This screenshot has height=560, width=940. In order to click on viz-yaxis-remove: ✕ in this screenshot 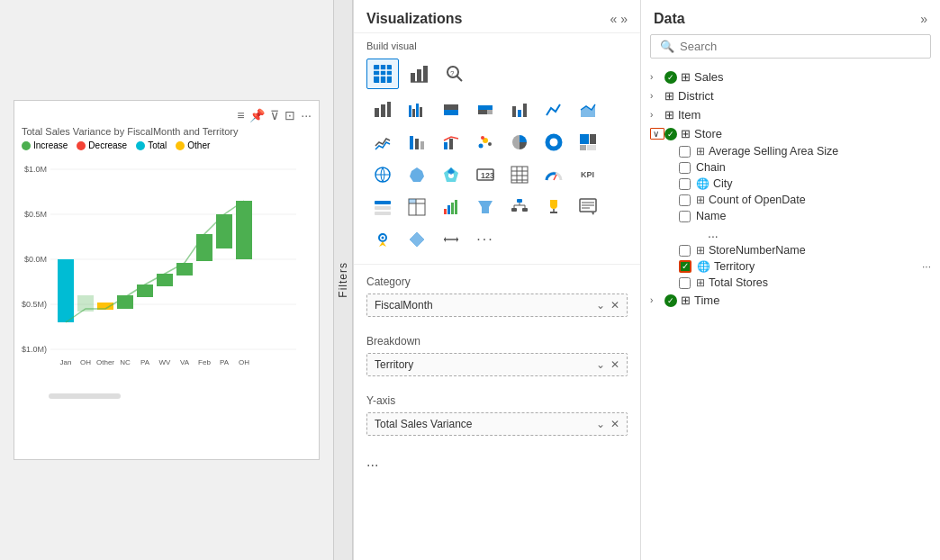, I will do `click(615, 424)`.